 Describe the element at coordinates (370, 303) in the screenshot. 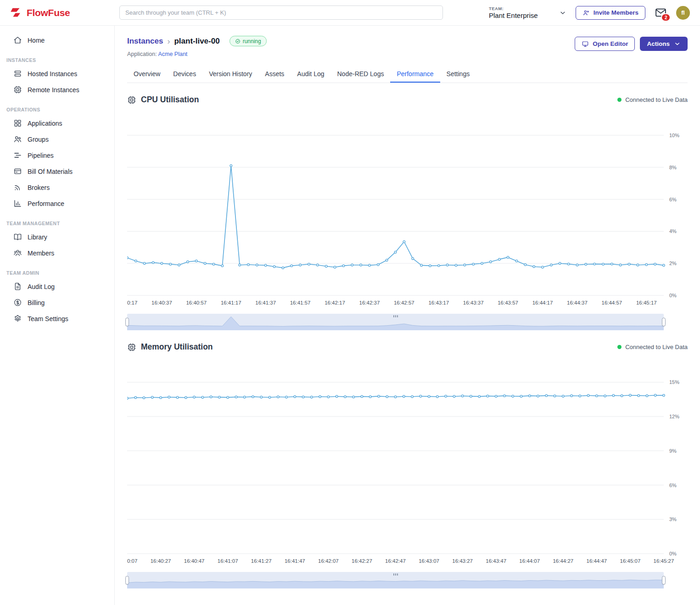

I see `svg-text: 16:42:37` at that location.